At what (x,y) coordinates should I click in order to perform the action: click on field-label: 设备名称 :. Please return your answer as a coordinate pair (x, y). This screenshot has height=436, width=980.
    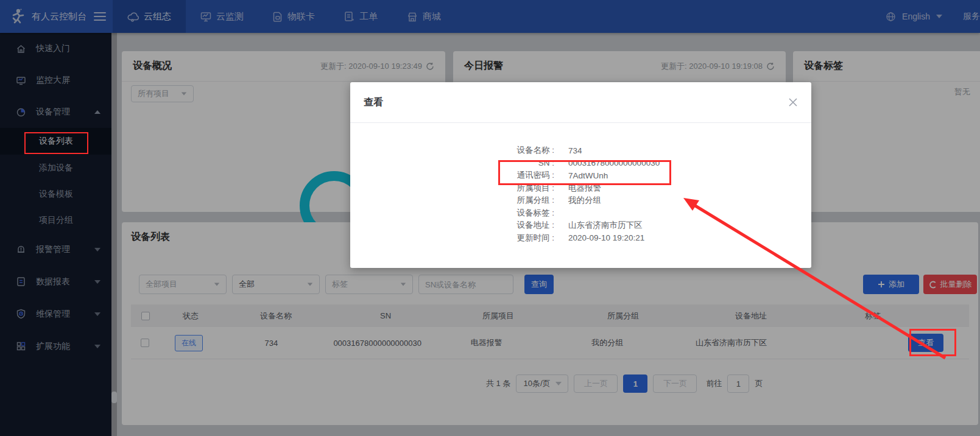
    Looking at the image, I should click on (452, 150).